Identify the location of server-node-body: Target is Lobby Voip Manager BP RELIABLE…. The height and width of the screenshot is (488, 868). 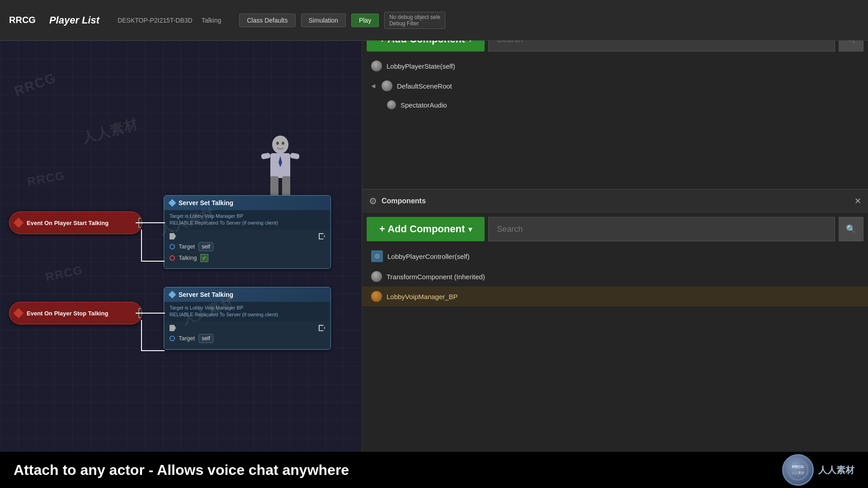
(247, 220).